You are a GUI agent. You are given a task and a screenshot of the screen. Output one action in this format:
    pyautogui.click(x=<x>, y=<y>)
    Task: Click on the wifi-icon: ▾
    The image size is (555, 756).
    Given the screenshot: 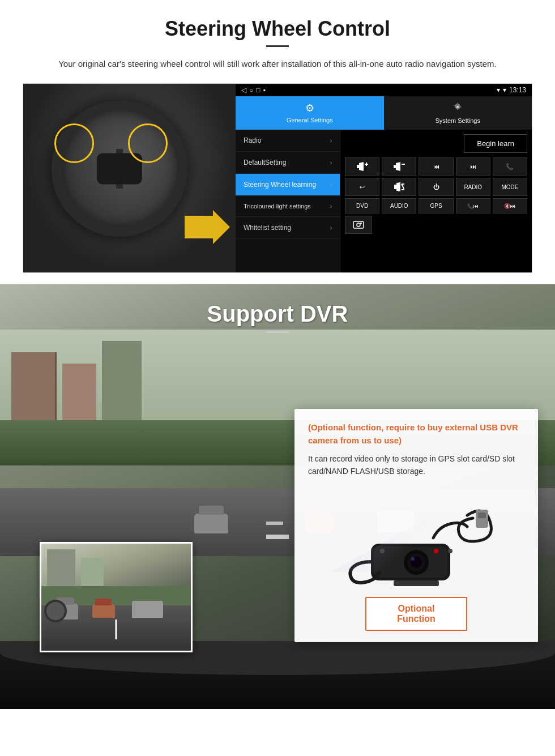 What is the action you would take?
    pyautogui.click(x=505, y=90)
    